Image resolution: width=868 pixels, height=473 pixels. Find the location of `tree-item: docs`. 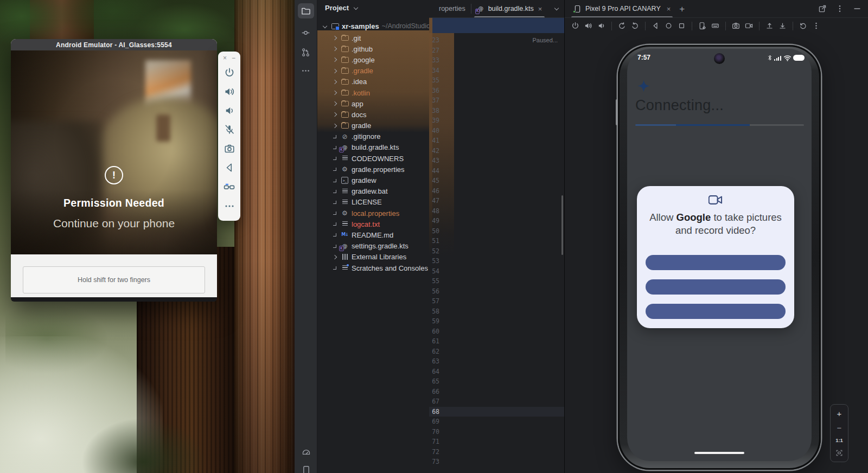

tree-item: docs is located at coordinates (373, 114).